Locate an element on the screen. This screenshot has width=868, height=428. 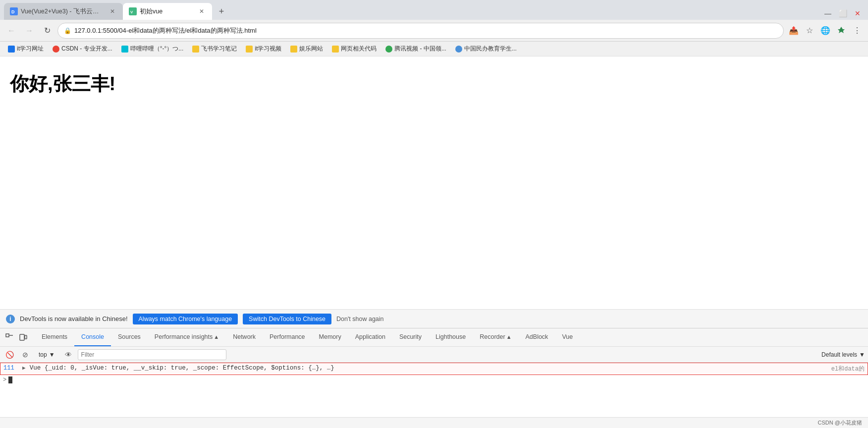
bookmark-label-4: it学习视频 is located at coordinates (268, 49).